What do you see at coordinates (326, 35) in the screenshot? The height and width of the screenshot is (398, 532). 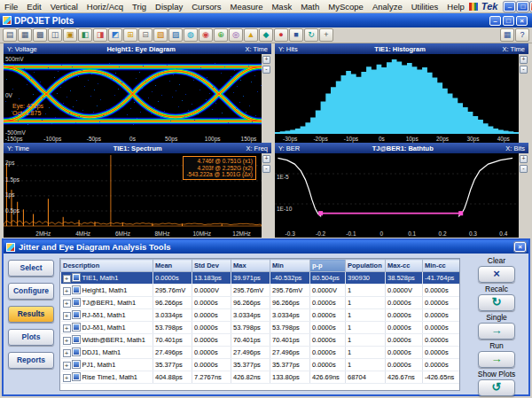 I see `toolbar-icon-22: +` at bounding box center [326, 35].